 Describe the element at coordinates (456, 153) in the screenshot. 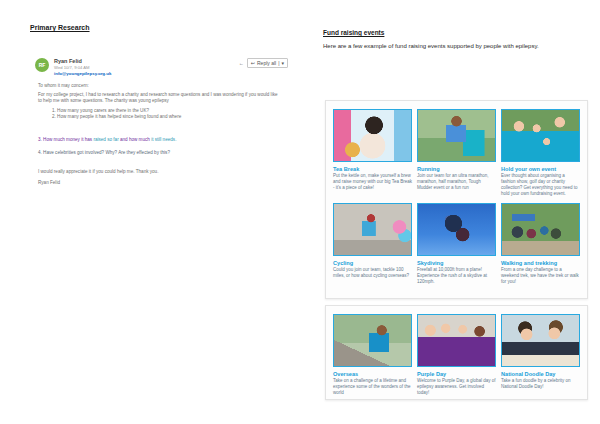

I see `card-running: Running Join our team for an ultra marat…` at that location.